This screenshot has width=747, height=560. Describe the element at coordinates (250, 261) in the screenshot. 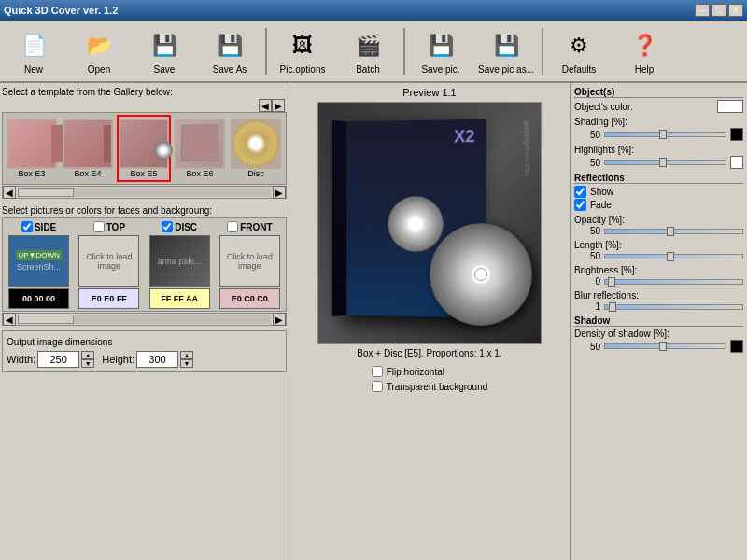

I see `face-thumb-front: Click to load image` at that location.